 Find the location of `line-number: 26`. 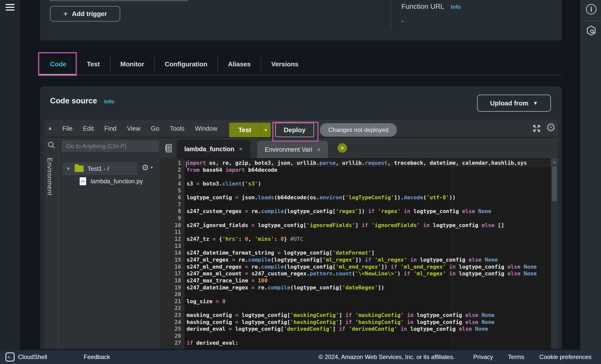

line-number: 26 is located at coordinates (171, 336).